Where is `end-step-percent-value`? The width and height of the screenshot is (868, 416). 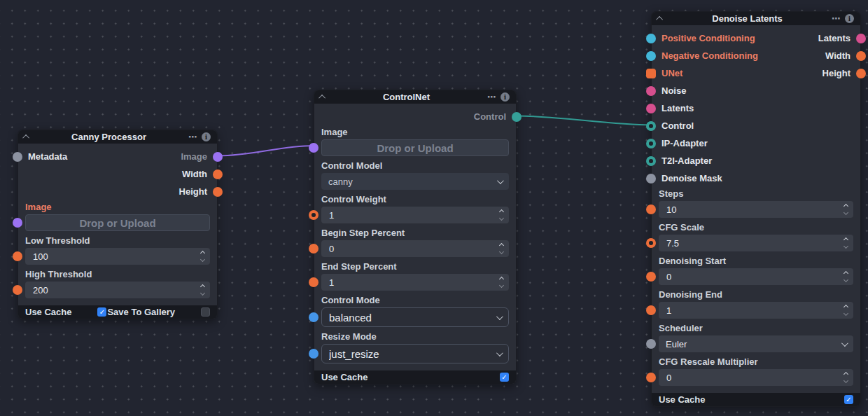 end-step-percent-value is located at coordinates (415, 282).